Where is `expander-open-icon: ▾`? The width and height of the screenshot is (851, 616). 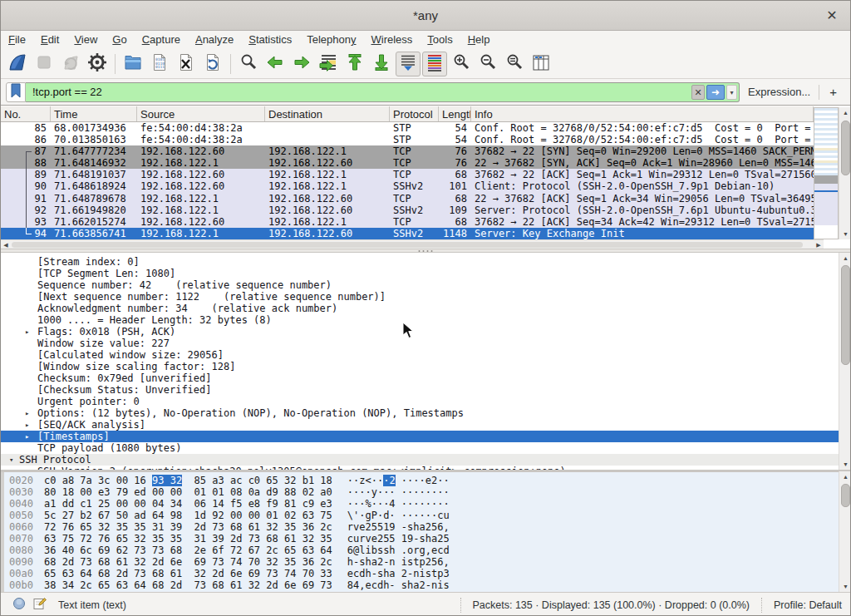 expander-open-icon: ▾ is located at coordinates (12, 460).